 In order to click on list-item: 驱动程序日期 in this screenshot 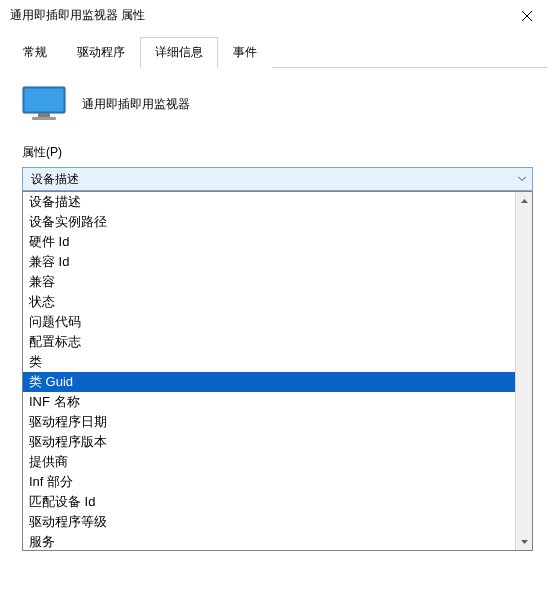, I will do `click(269, 422)`.